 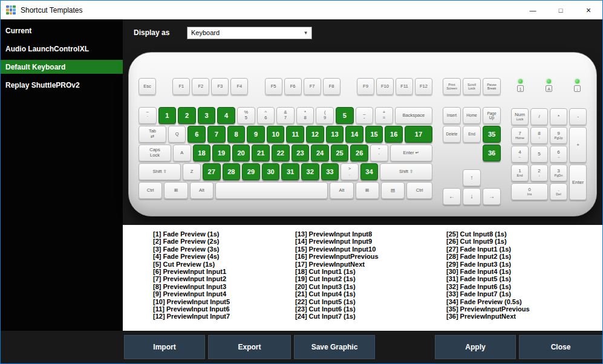 I want to click on save-graphic-button: Save Graphic, so click(x=334, y=347).